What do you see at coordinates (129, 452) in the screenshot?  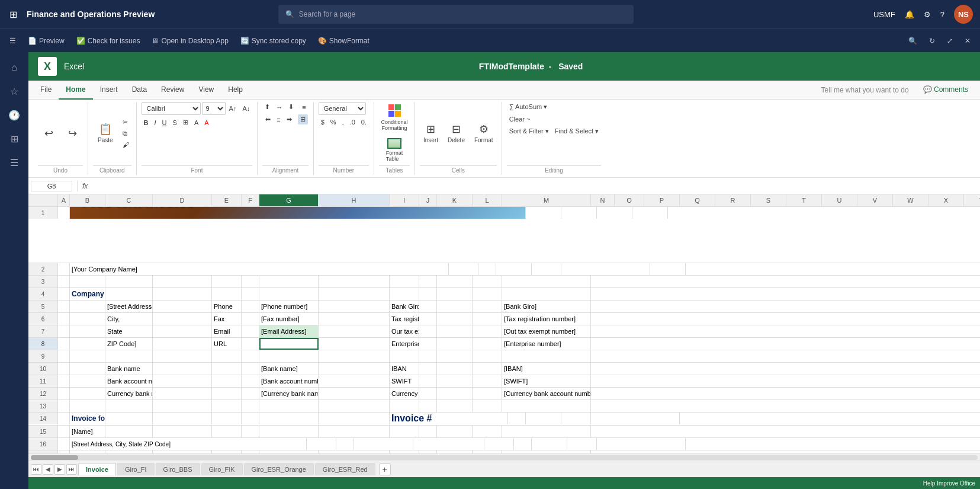 I see `cell-c17` at bounding box center [129, 452].